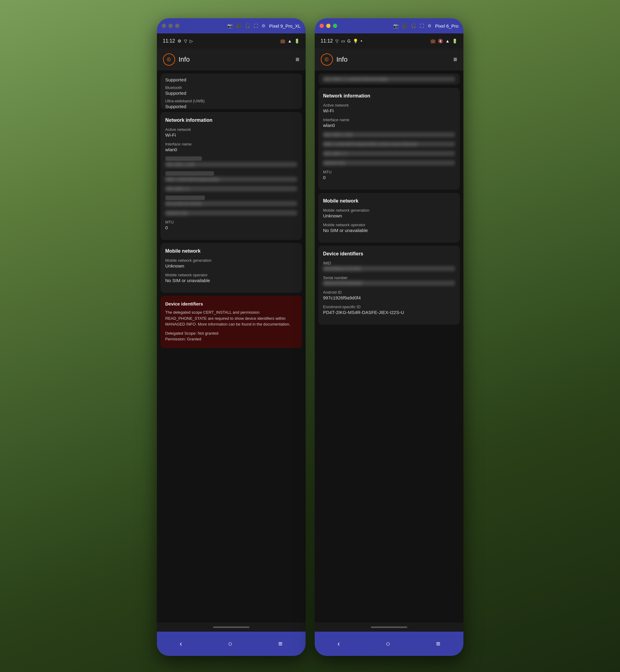 This screenshot has width=620, height=672. Describe the element at coordinates (186, 41) in the screenshot. I see `wifi-status-icon: ▽` at that location.